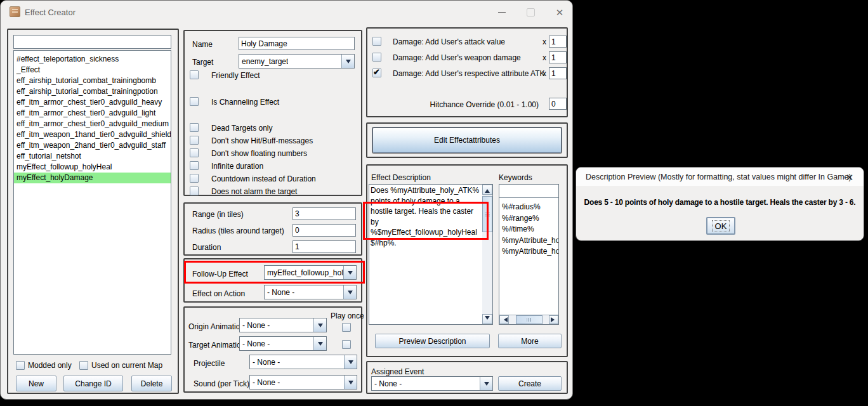 The image size is (868, 406). I want to click on list-item: eff_itm_weapon_1hand_tier0_advguild_shie…, so click(93, 134).